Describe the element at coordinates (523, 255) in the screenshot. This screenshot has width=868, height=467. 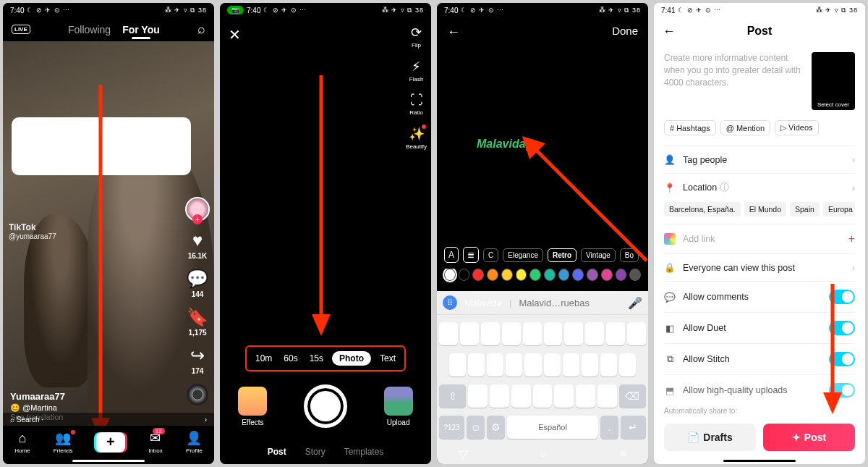
I see `font-elegance: Elegance` at that location.